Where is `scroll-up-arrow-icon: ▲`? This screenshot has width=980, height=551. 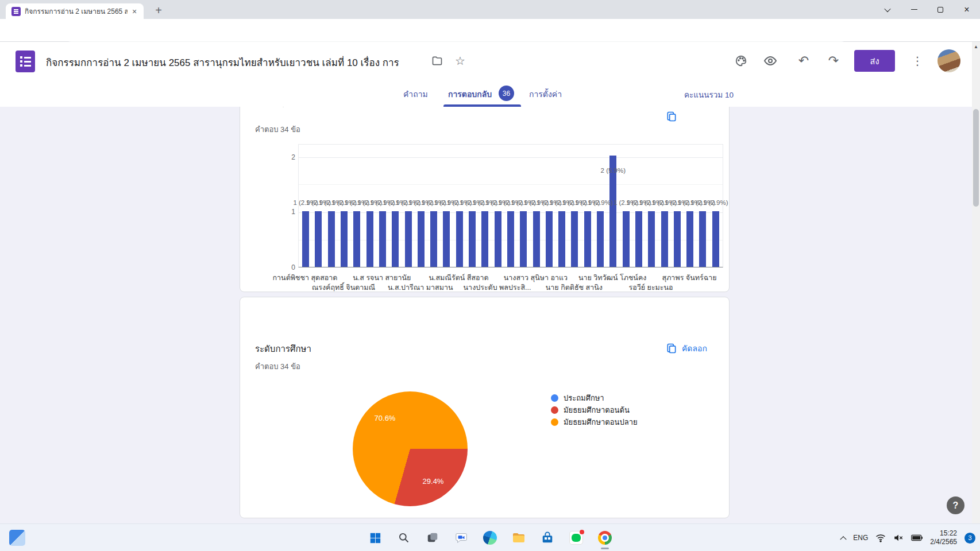 scroll-up-arrow-icon: ▲ is located at coordinates (976, 47).